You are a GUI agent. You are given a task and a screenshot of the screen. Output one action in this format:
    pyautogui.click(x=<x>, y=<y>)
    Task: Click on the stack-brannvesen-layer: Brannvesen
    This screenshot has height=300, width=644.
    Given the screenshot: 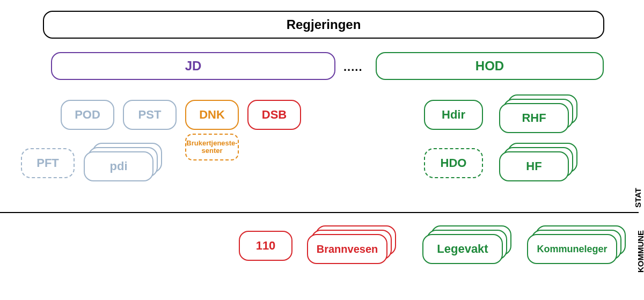 What is the action you would take?
    pyautogui.click(x=347, y=249)
    